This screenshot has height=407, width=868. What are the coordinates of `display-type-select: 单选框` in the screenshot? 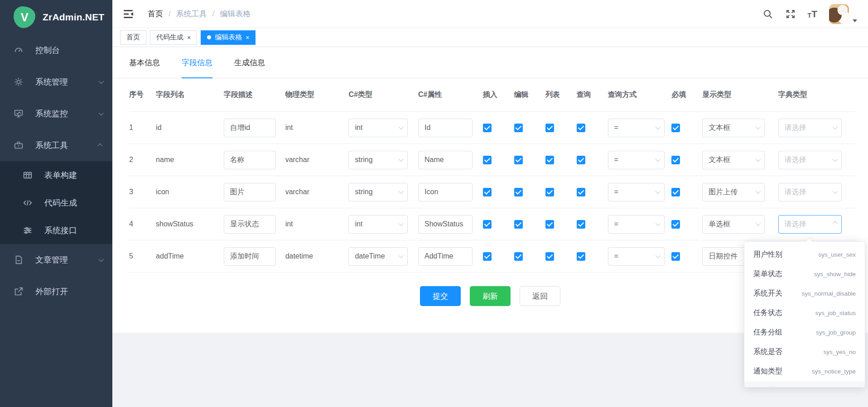 It's located at (733, 225).